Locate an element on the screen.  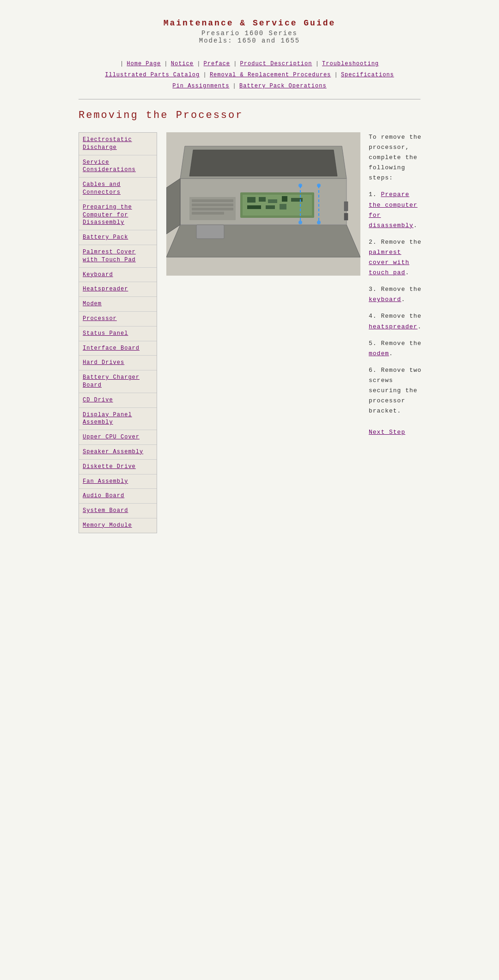
nav-home-page: Home Page is located at coordinates (144, 64).